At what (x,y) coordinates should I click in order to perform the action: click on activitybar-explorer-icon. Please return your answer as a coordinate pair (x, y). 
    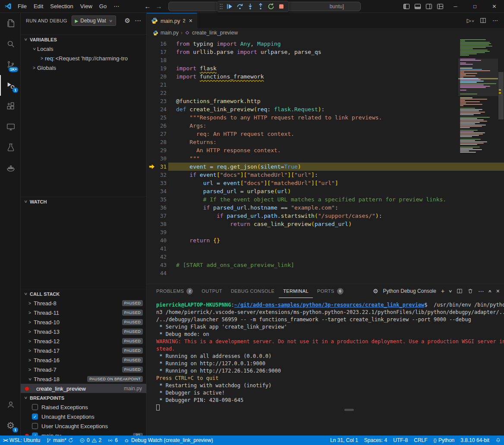
    Looking at the image, I should click on (10, 23).